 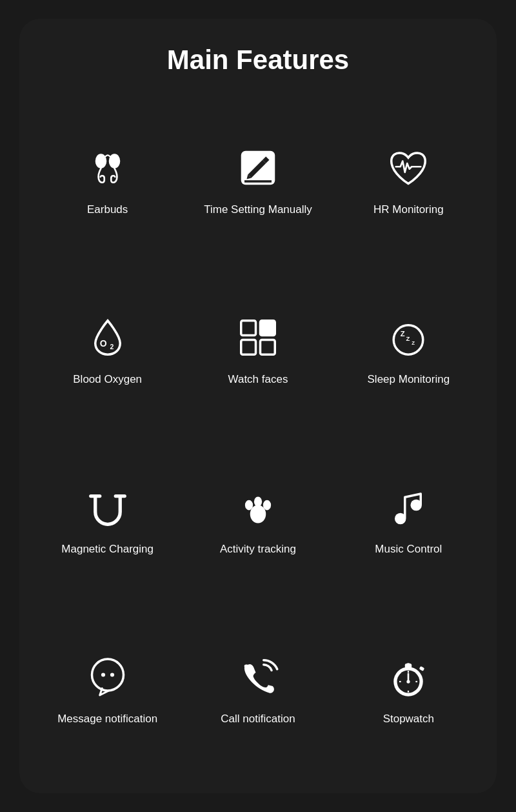 What do you see at coordinates (258, 719) in the screenshot?
I see `call-notification-label: Call notification` at bounding box center [258, 719].